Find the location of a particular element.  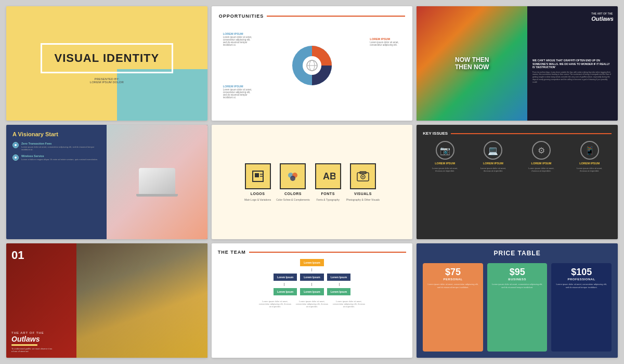

fonts-icon: ABC is located at coordinates (328, 176).